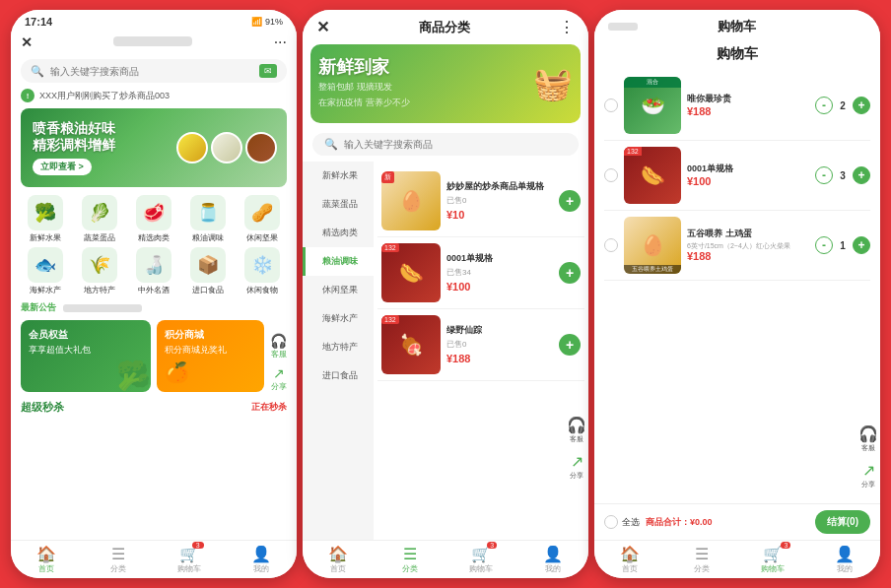  What do you see at coordinates (365, 84) in the screenshot?
I see `banner-content: 新鲜到家 整箱包邮 现摘现发 在家抗疫情 营养少不少` at bounding box center [365, 84].